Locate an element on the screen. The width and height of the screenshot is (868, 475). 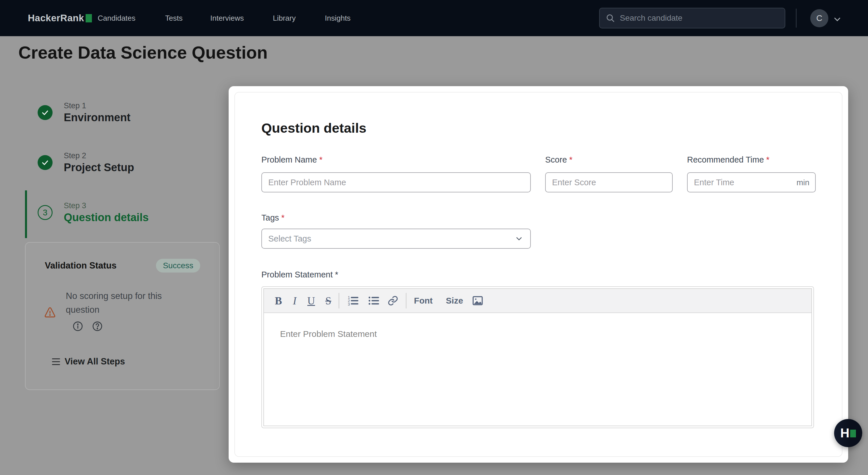
problem-statement-label: Problem Statement * is located at coordinates (300, 275).